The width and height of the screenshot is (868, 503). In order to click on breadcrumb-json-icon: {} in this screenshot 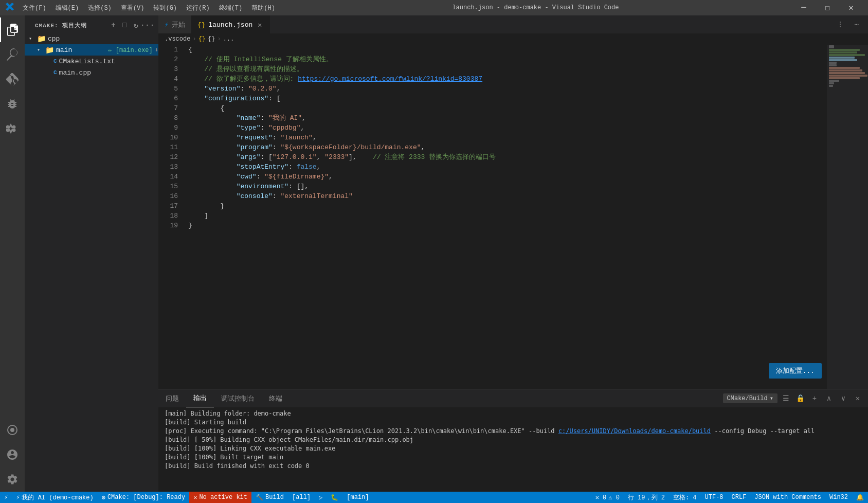, I will do `click(202, 39)`.